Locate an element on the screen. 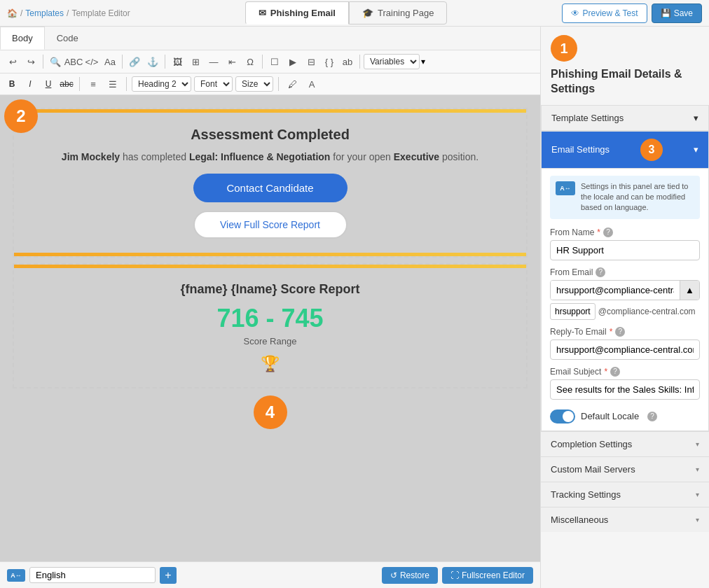  save-icon: 💾 is located at coordinates (666, 13).